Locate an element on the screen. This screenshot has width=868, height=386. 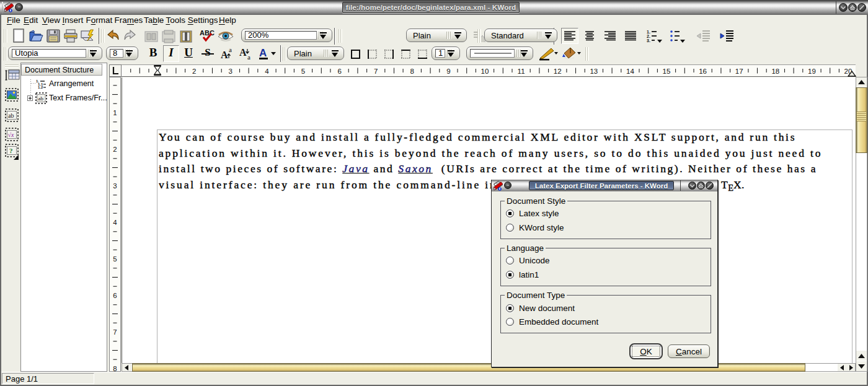
svg-text: 9 is located at coordinates (448, 71).